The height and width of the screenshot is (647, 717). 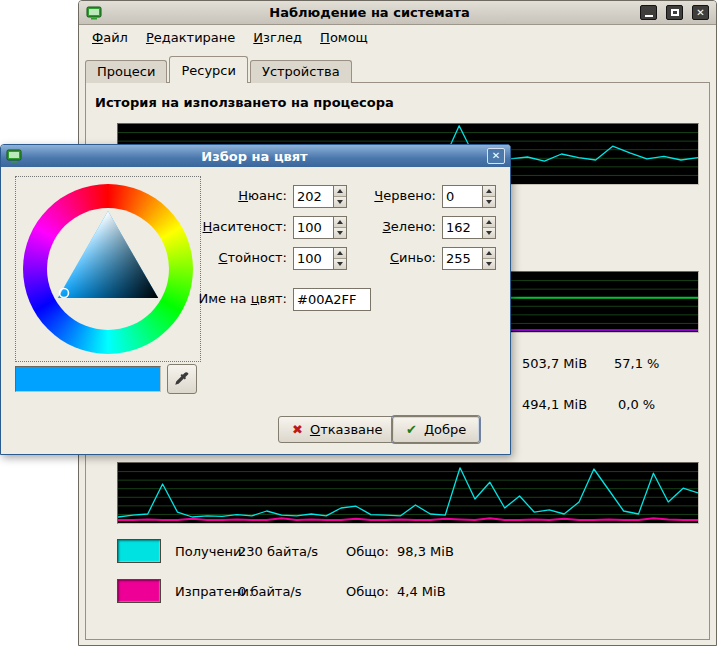 I want to click on hue-label: Нюанс:, so click(x=212, y=196).